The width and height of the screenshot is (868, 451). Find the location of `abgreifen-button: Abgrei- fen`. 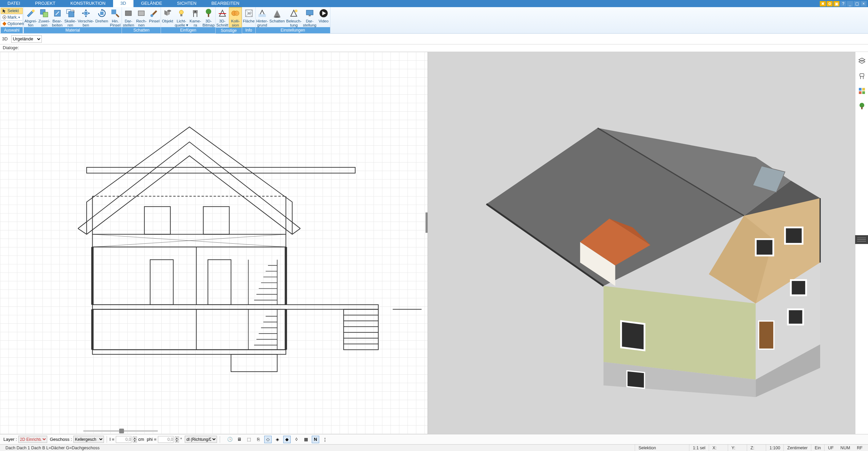

abgreifen-button: Abgrei- fen is located at coordinates (31, 17).